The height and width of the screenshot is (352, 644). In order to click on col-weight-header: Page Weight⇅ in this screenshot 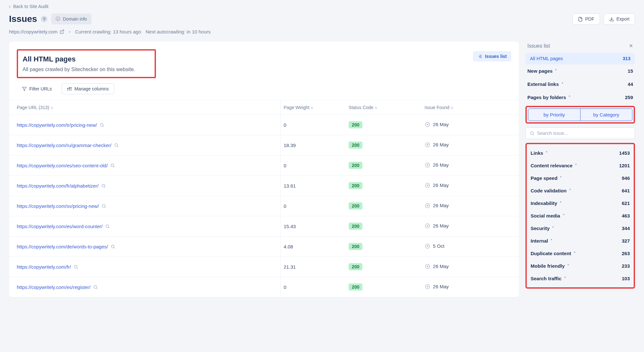, I will do `click(313, 107)`.